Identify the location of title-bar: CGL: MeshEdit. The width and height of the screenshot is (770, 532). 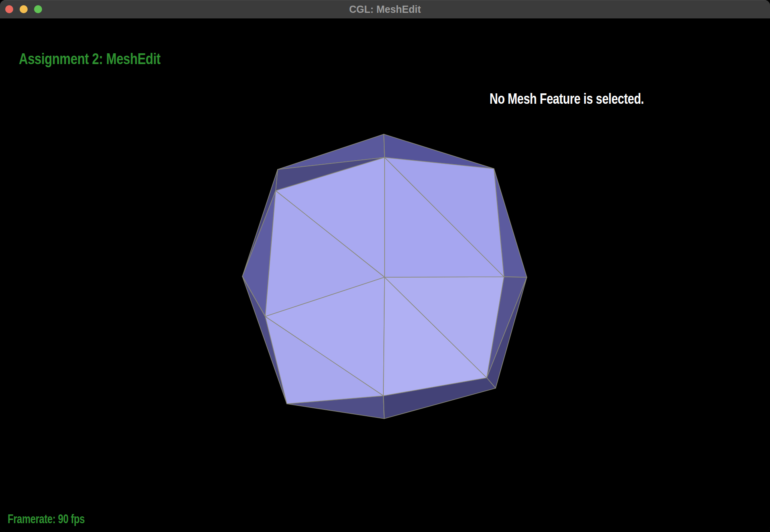
(385, 9).